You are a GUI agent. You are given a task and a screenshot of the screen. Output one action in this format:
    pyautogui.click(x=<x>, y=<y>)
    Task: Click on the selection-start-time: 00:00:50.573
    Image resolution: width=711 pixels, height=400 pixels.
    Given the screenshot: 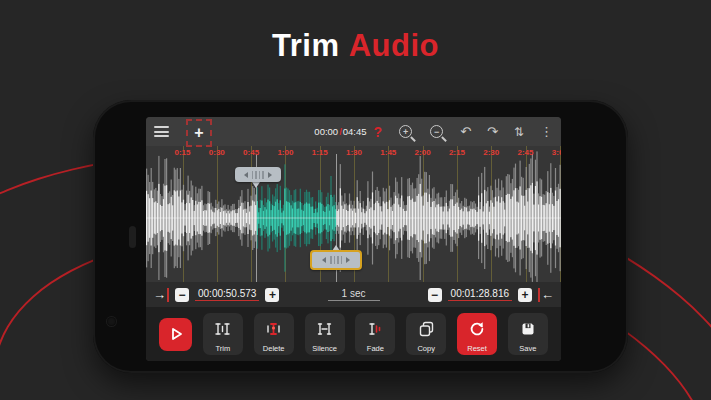 What is the action you would take?
    pyautogui.click(x=227, y=294)
    